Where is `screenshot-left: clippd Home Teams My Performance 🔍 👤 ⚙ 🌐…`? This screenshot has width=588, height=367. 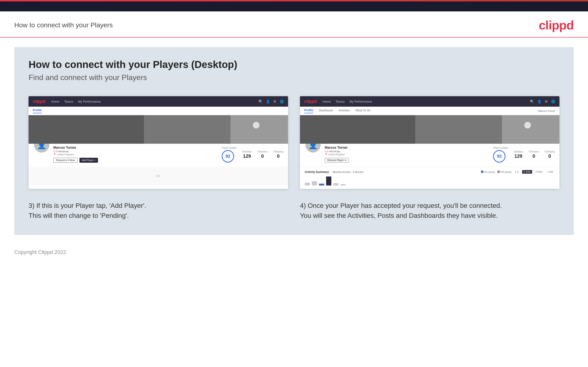
screenshot-left: clippd Home Teams My Performance 🔍 👤 ⚙ 🌐… is located at coordinates (158, 142).